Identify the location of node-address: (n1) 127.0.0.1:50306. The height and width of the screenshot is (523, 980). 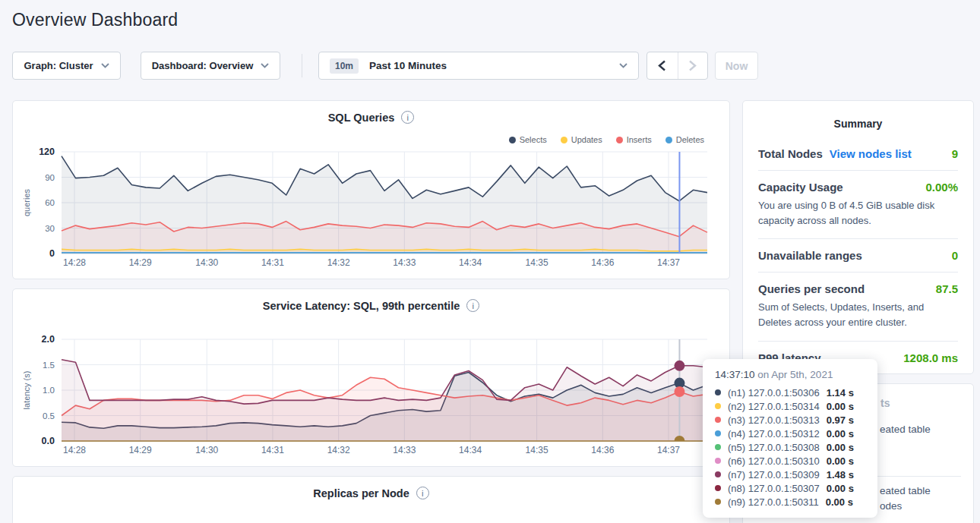
(773, 393).